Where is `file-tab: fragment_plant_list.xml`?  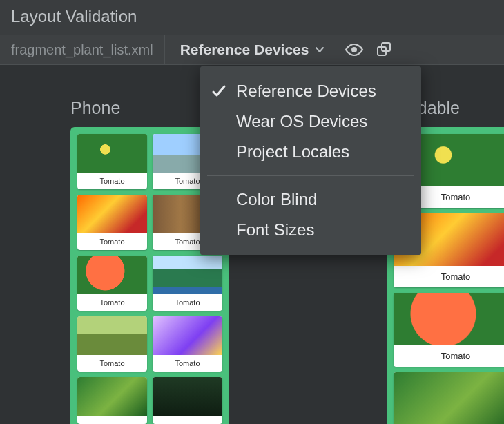
file-tab: fragment_plant_list.xml is located at coordinates (83, 50).